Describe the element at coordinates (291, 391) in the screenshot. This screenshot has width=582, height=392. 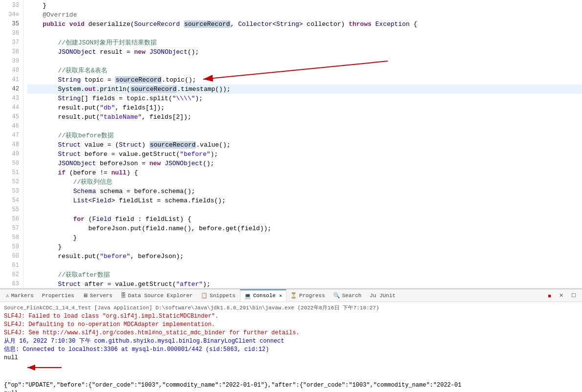
I see `console-line-8: null` at that location.